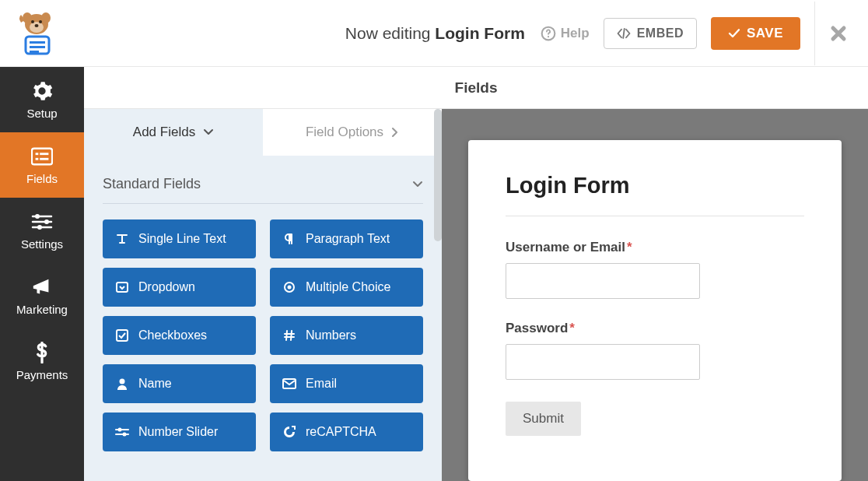 Image resolution: width=868 pixels, height=481 pixels. I want to click on panel-tabs: Add Fields Field Options, so click(263, 132).